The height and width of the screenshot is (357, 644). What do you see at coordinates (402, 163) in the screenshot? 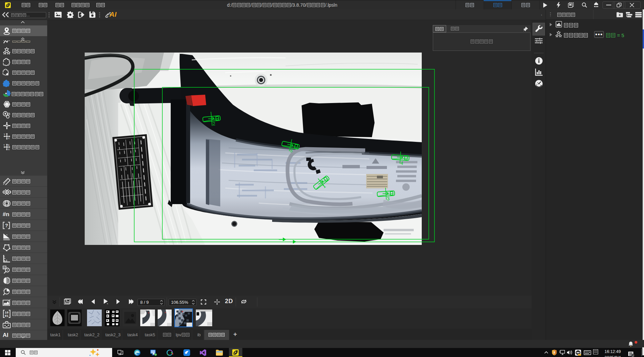
I see `svg-text: 4` at bounding box center [402, 163].